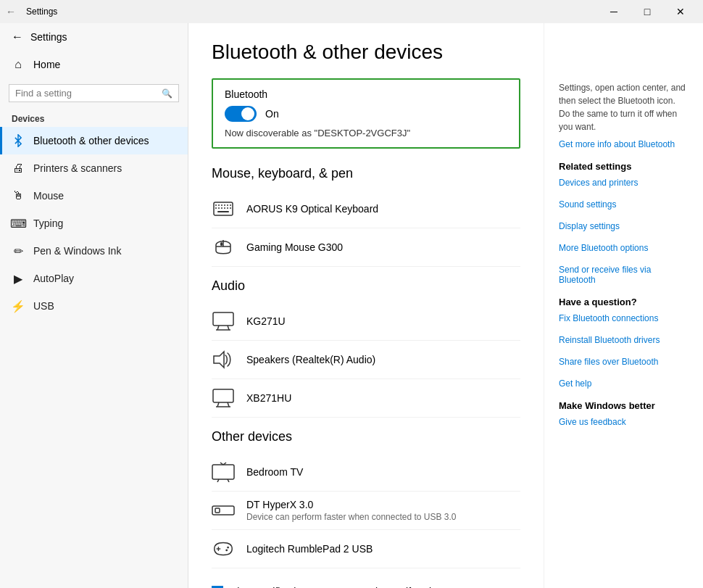 The width and height of the screenshot is (703, 588). What do you see at coordinates (241, 114) in the screenshot?
I see `bluetooth-toggle` at bounding box center [241, 114].